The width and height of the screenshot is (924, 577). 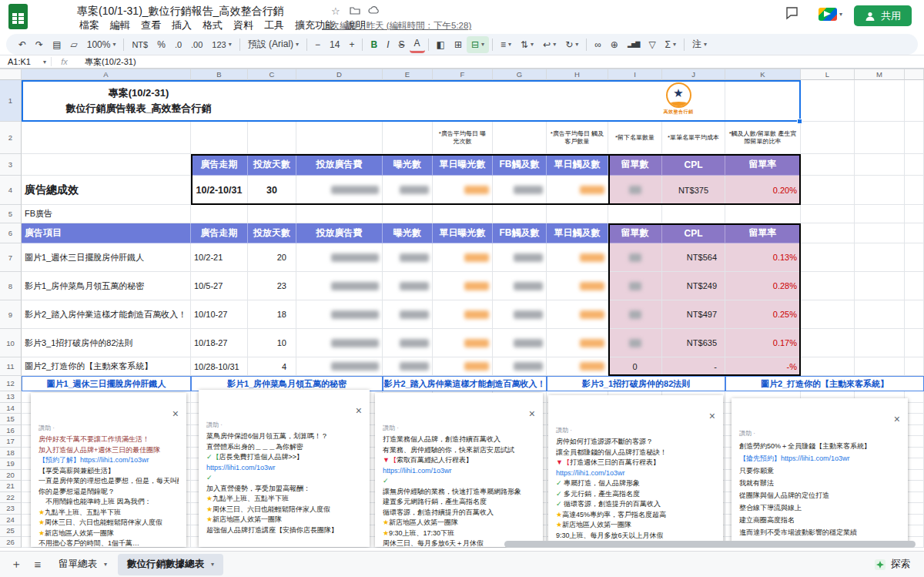 I want to click on cell-ad-cpl: NT$497, so click(x=694, y=314).